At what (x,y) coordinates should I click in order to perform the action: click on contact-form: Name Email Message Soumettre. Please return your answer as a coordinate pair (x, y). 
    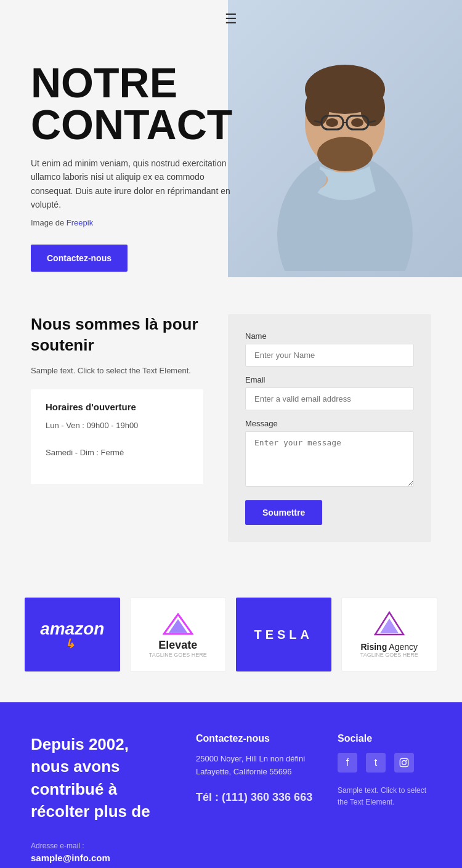
    Looking at the image, I should click on (330, 428).